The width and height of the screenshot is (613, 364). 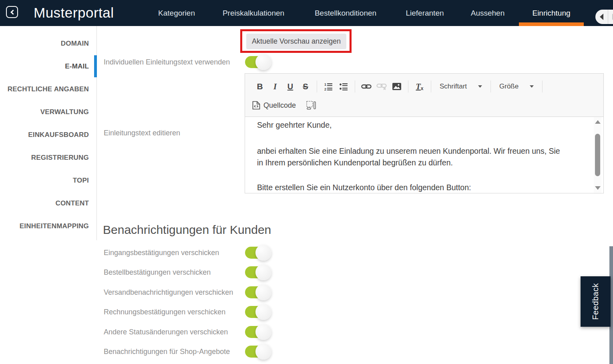 I want to click on sidebar-item-domain: DOMAIN, so click(x=48, y=43).